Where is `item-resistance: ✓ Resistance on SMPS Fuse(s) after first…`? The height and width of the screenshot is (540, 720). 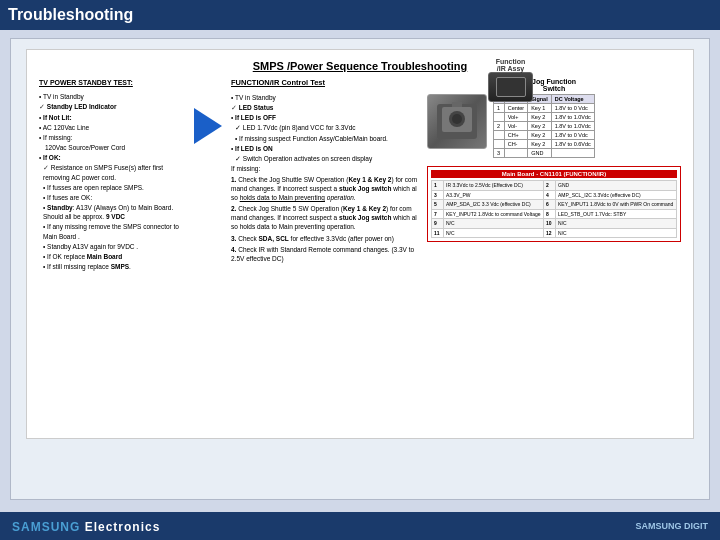
item-resistance: ✓ Resistance on SMPS Fuse(s) after first… is located at coordinates (112, 172).